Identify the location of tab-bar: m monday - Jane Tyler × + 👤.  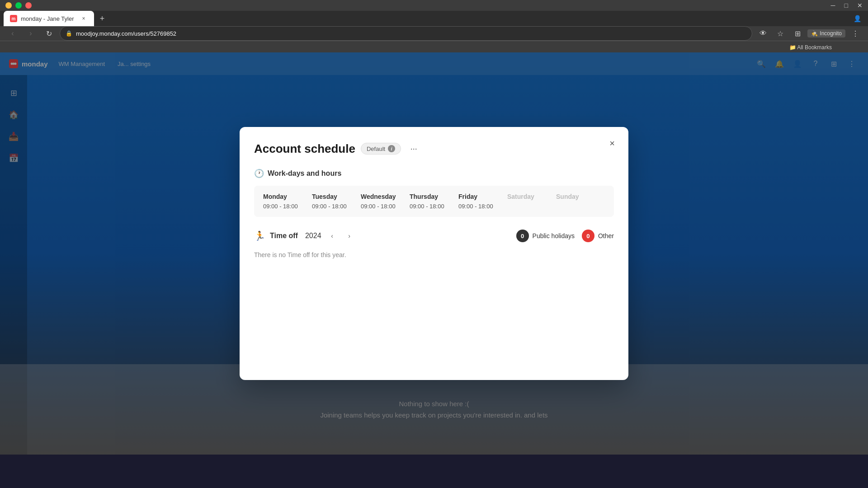
(434, 19).